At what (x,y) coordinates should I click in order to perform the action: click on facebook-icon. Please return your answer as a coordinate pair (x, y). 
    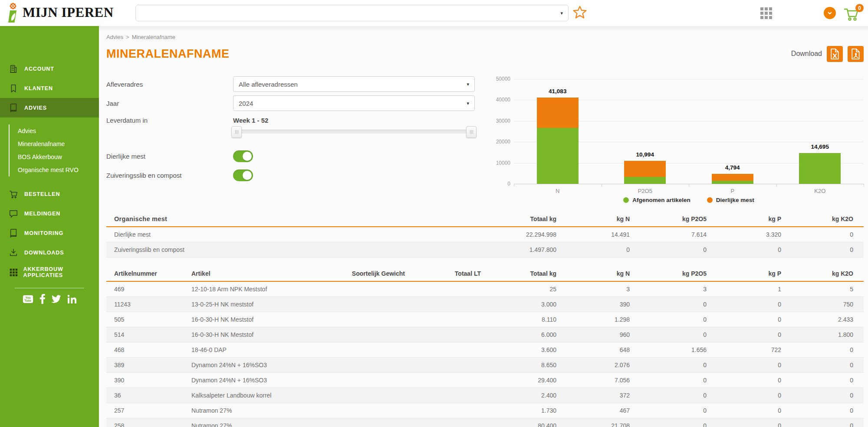
    Looking at the image, I should click on (43, 299).